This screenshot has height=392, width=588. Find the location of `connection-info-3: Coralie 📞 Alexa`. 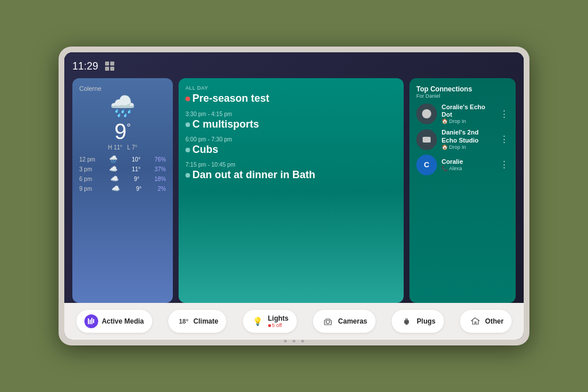

connection-info-3: Coralie 📞 Alexa is located at coordinates (469, 164).